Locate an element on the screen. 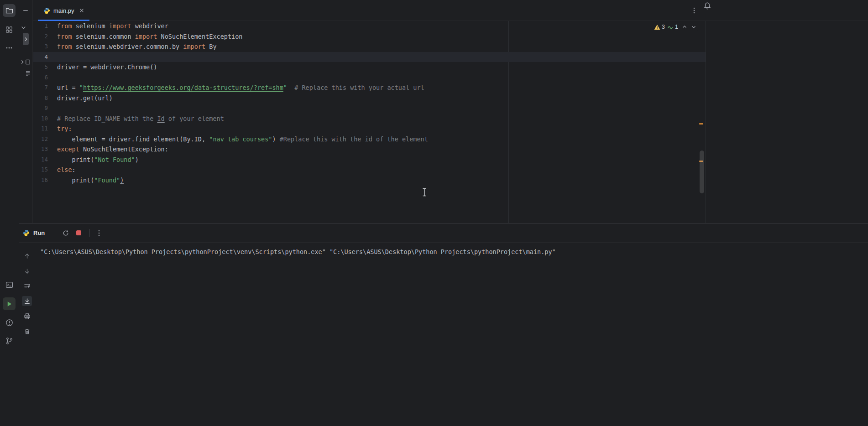 This screenshot has width=868, height=426. run-icon is located at coordinates (9, 304).